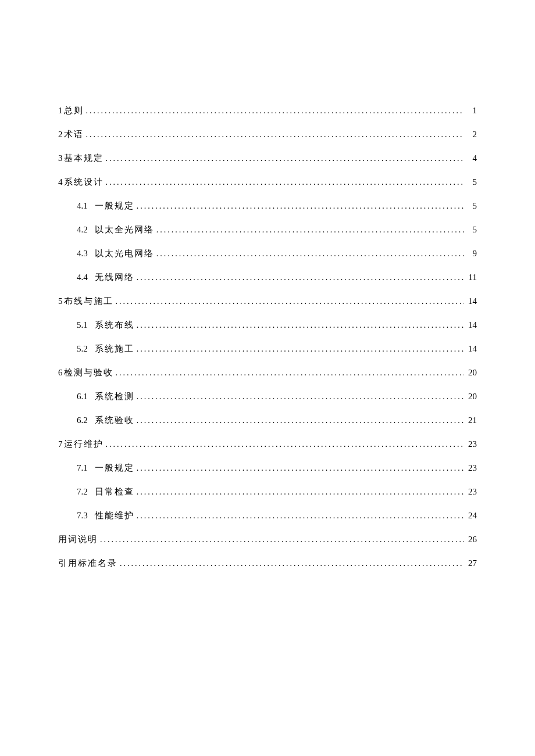  I want to click on toc-sub-number: 5.1, so click(83, 325).